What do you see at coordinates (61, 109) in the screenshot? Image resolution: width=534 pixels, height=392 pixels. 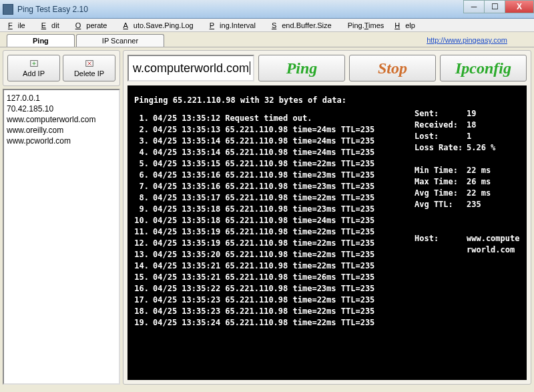 I see `list-item: 70.42.185.10` at bounding box center [61, 109].